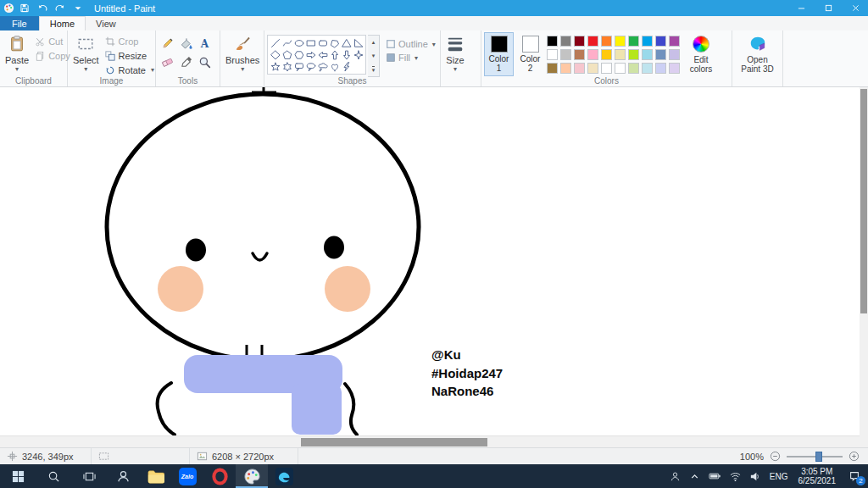 The image size is (868, 488). What do you see at coordinates (168, 63) in the screenshot?
I see `eraser-tool` at bounding box center [168, 63].